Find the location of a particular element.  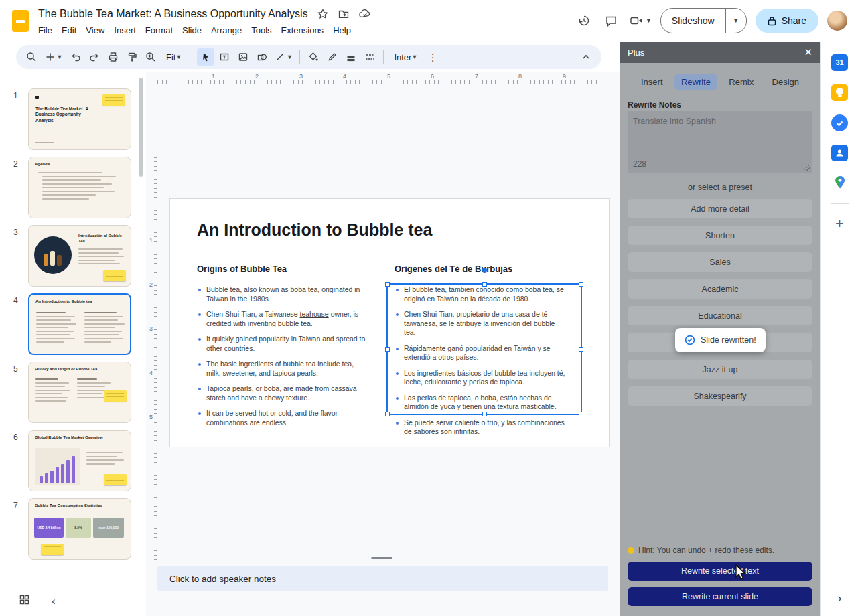

move-folder-icon is located at coordinates (344, 14).